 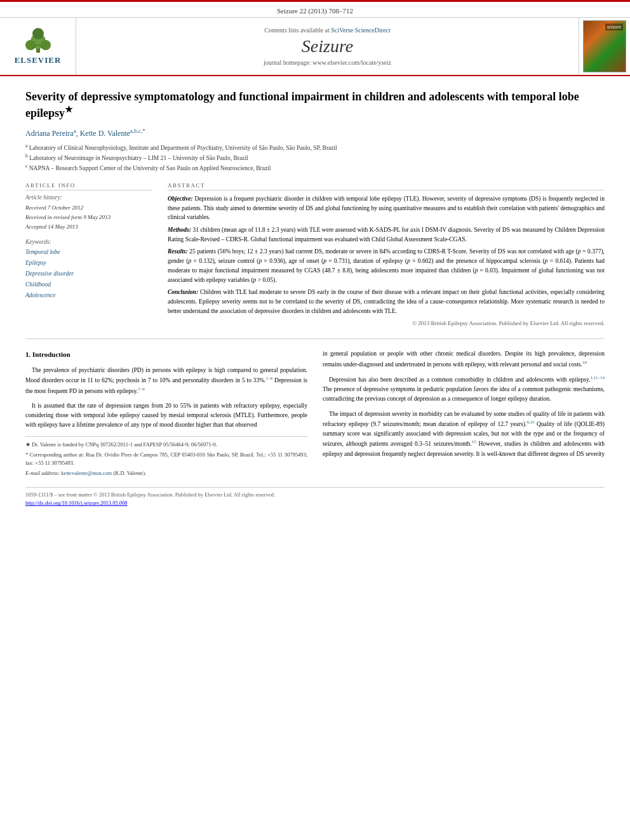 What do you see at coordinates (464, 413) in the screenshot?
I see `body-right-col: in general population or people with oth…` at bounding box center [464, 413].